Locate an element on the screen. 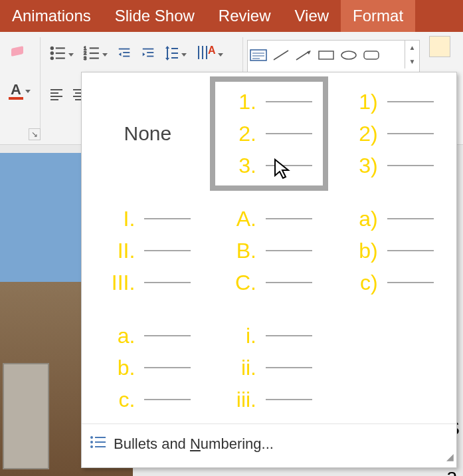 The height and width of the screenshot is (476, 463). numbering-button: 123 is located at coordinates (96, 55).